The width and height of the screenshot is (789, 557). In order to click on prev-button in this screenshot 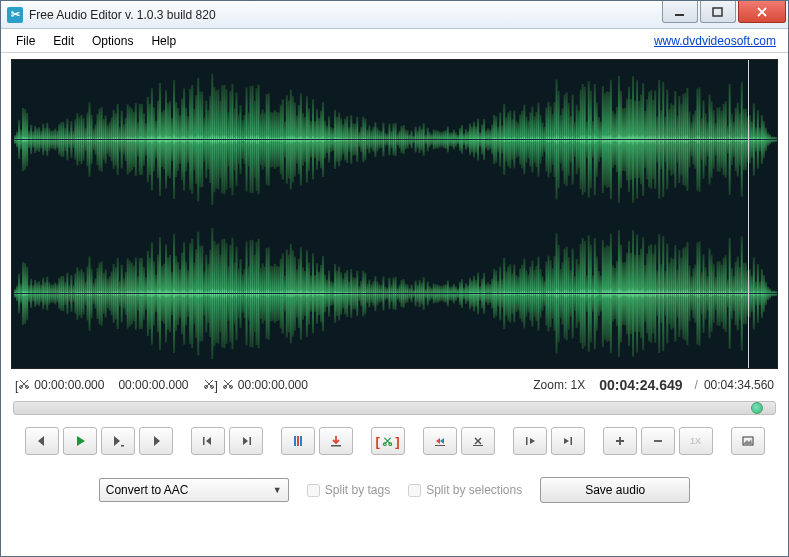, I will do `click(42, 441)`.